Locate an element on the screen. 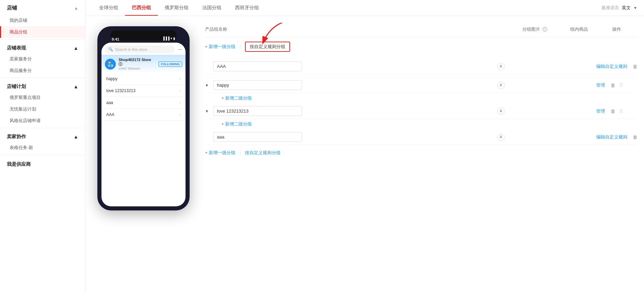 This screenshot has width=644, height=293. group-action-AAA: 编辑自定义规则 🗑 ⠿ is located at coordinates (617, 67).